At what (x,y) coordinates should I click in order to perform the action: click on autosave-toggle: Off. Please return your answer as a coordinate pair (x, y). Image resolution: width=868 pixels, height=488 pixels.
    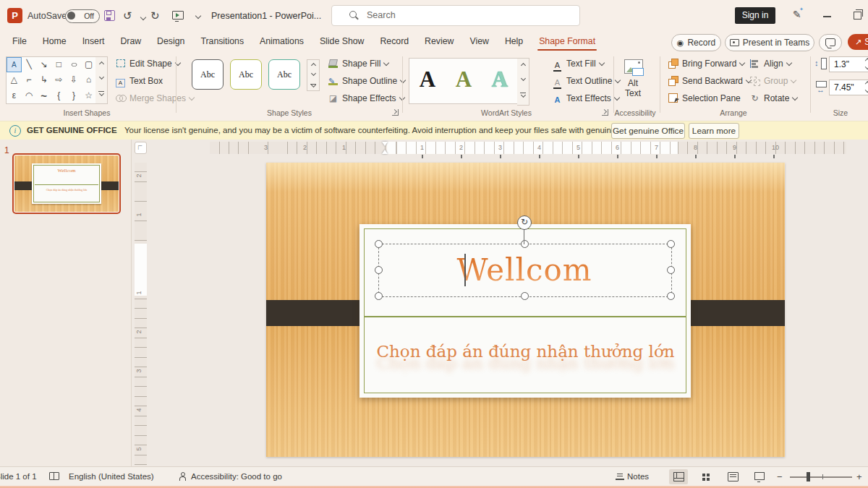
    Looking at the image, I should click on (82, 16).